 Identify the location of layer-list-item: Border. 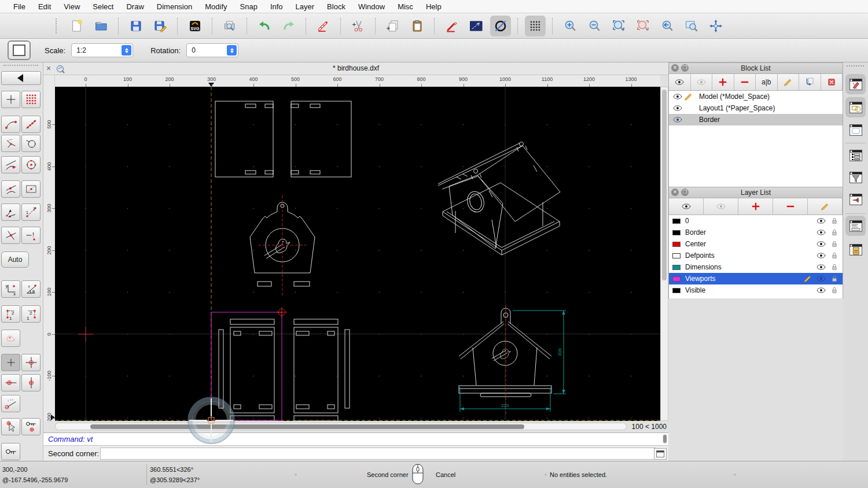
(756, 232).